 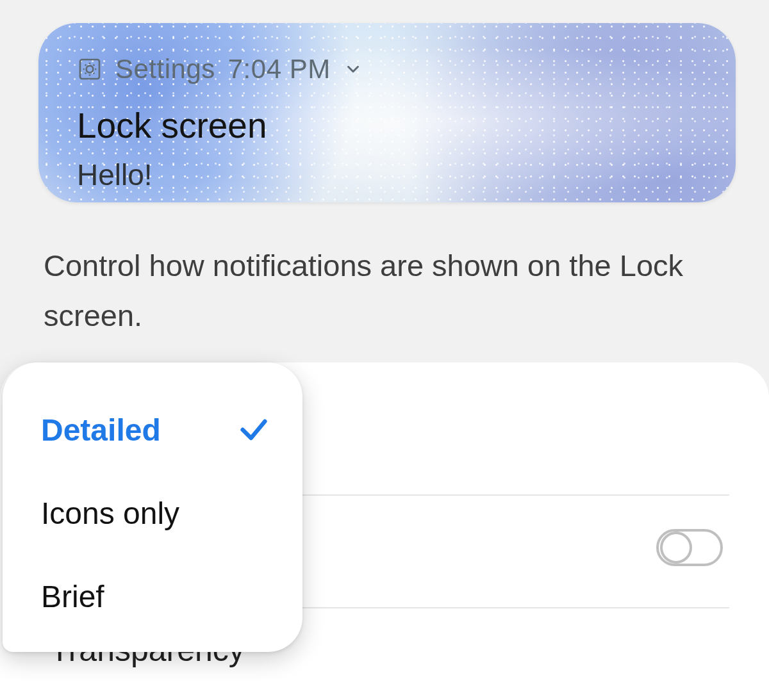 I want to click on settings-app-icon, so click(x=90, y=69).